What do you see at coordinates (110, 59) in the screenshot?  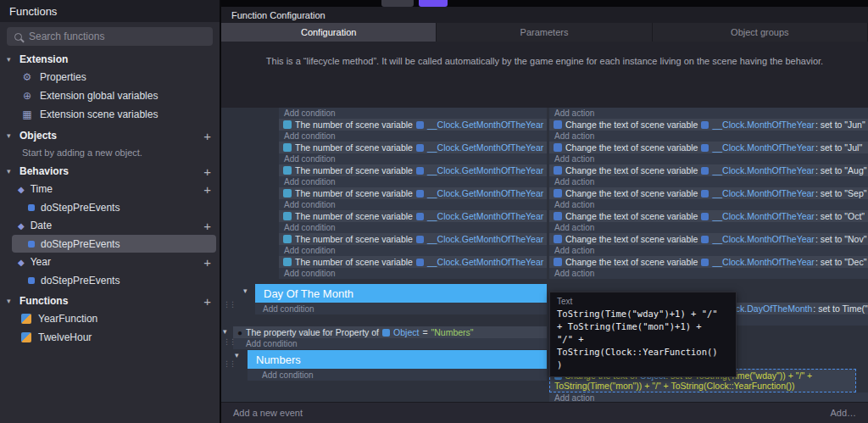 I see `section-extension: ▾ Extension` at bounding box center [110, 59].